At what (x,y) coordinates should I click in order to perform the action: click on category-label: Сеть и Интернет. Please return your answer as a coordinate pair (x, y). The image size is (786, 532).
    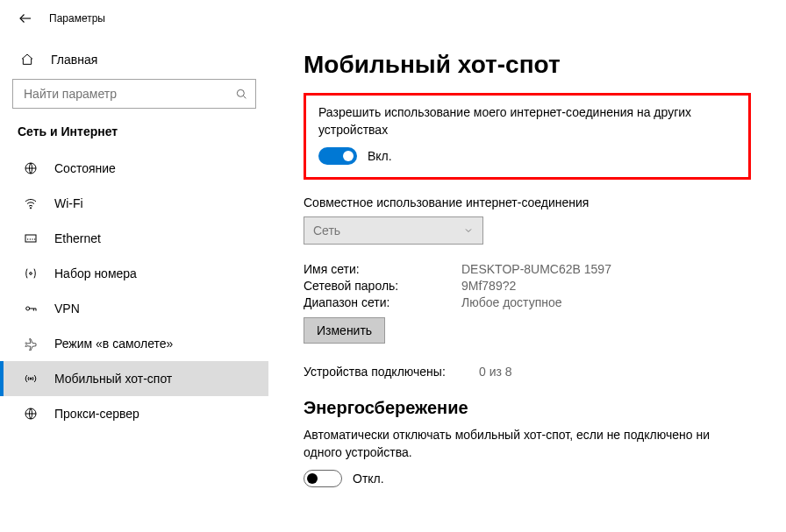
    Looking at the image, I should click on (134, 138).